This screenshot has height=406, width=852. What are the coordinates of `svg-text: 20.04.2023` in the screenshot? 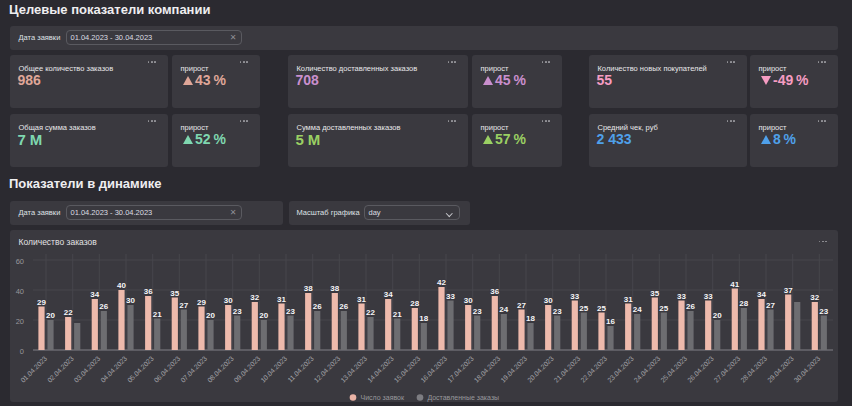 It's located at (540, 370).